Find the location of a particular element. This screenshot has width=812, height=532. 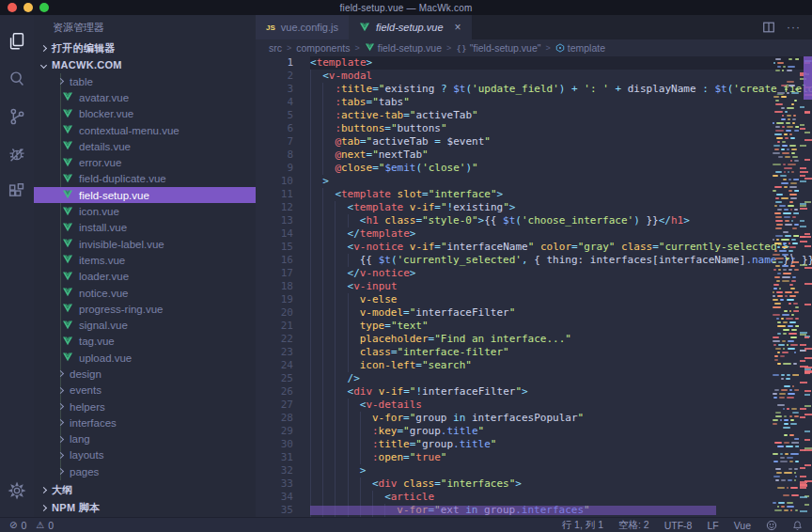

status-item-0: ⚠0 is located at coordinates (45, 525).